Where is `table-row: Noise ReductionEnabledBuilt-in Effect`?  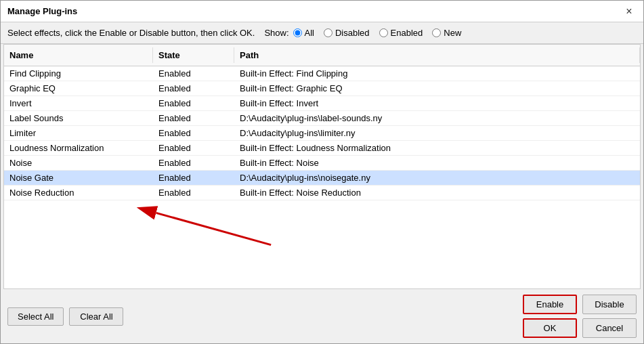
table-row: Noise ReductionEnabledBuilt-in Effect is located at coordinates (322, 193).